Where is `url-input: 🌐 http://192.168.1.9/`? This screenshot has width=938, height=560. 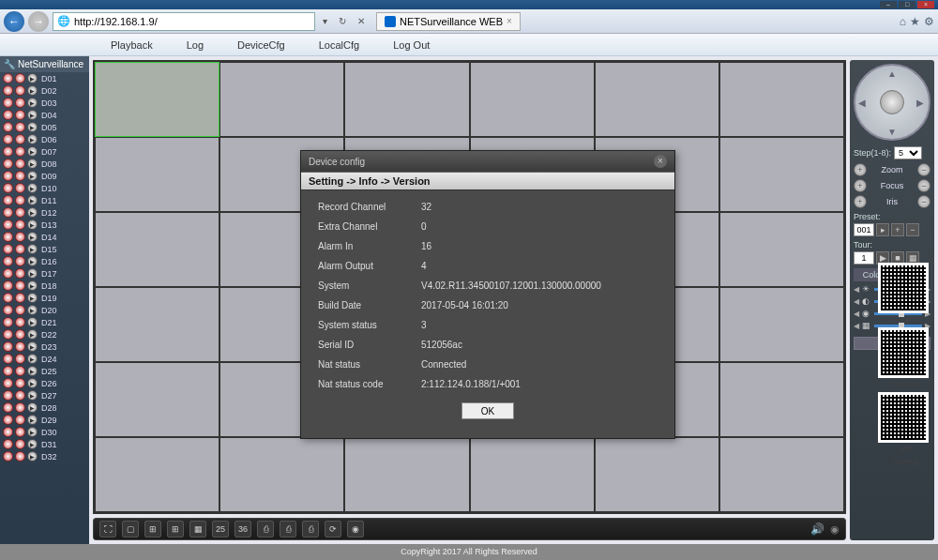 url-input: 🌐 http://192.168.1.9/ is located at coordinates (184, 22).